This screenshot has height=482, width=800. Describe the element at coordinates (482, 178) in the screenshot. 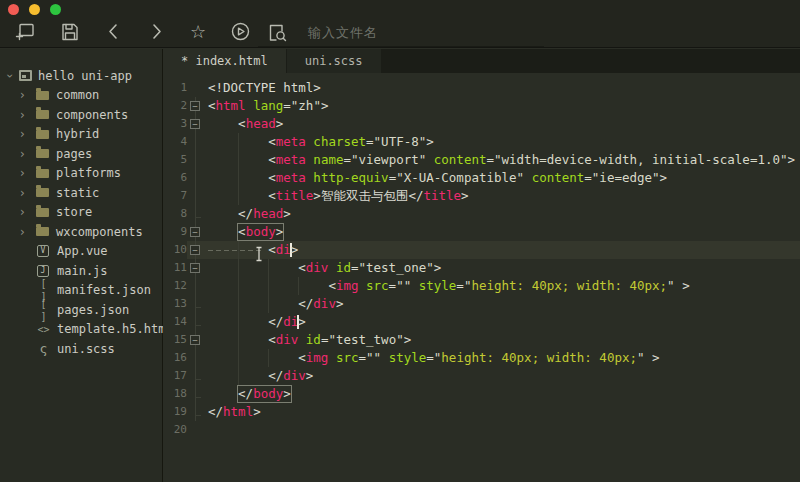

I see `code-line-6: 6<meta http-equiv="X-UA-Compatible" cont…` at that location.